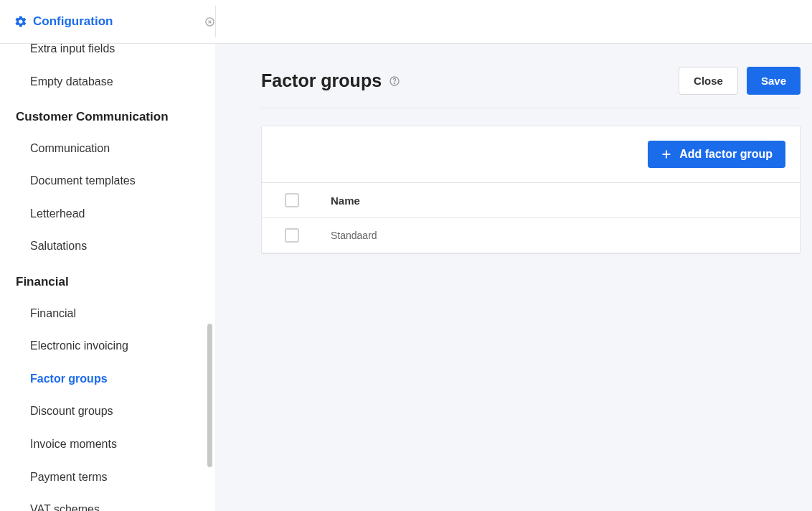  What do you see at coordinates (292, 201) in the screenshot?
I see `table-header-checkbox` at bounding box center [292, 201].